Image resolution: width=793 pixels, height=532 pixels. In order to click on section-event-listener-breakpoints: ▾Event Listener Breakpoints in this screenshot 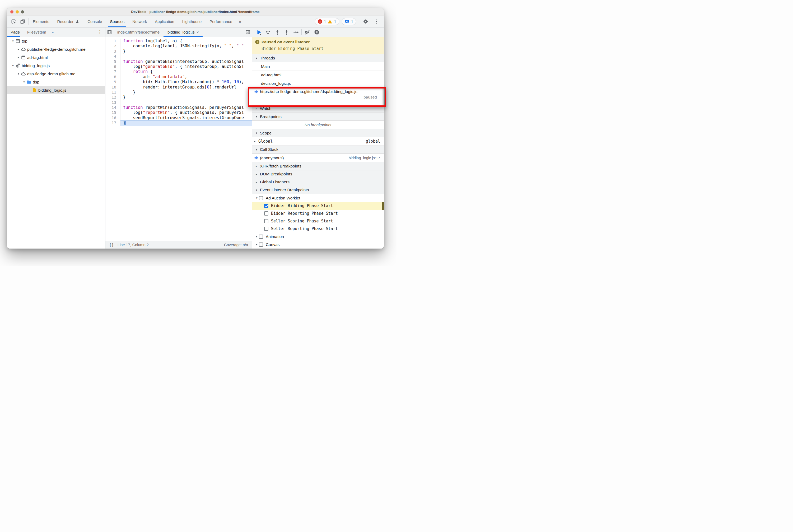, I will do `click(318, 190)`.